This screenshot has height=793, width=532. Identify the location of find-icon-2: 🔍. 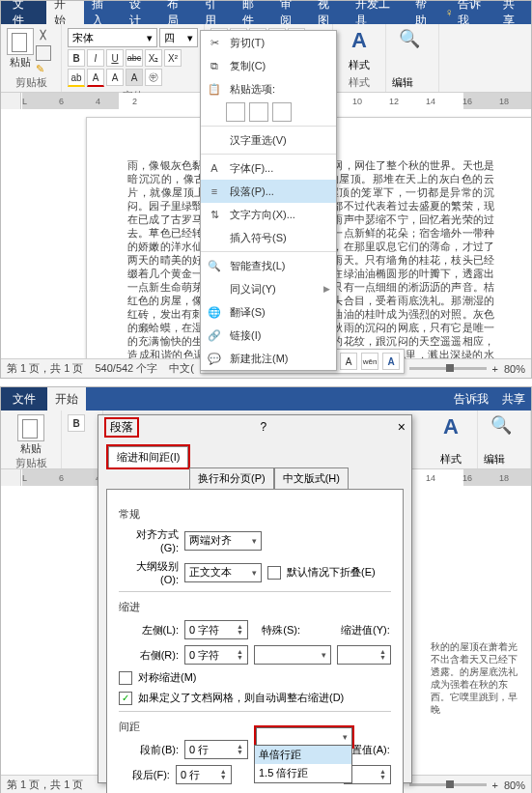
(504, 428).